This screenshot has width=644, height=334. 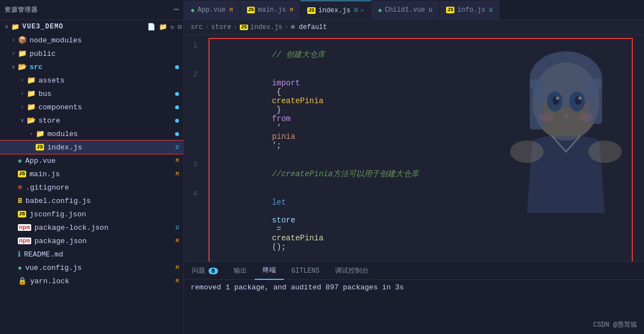 I want to click on lock-icon: 🔒, so click(x=22, y=281).